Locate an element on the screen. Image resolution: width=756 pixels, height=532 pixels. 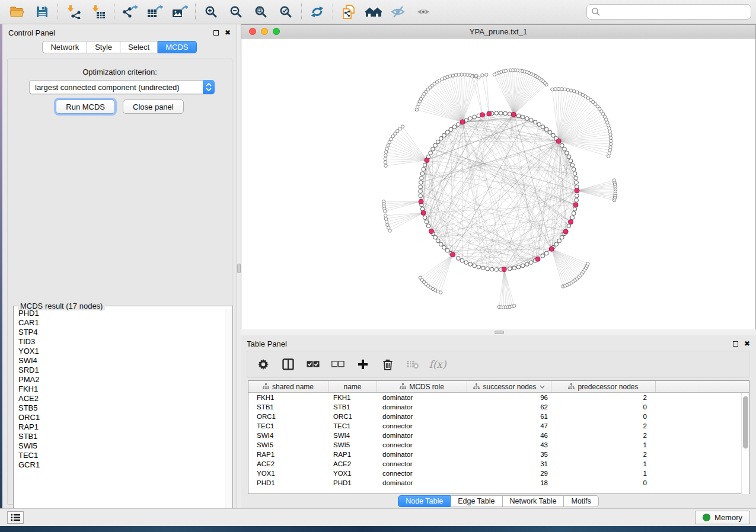
import-table-icon is located at coordinates (98, 12).